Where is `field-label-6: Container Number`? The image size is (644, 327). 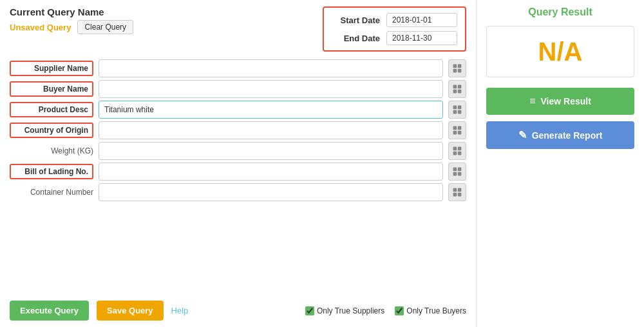
field-label-6: Container Number is located at coordinates (52, 192).